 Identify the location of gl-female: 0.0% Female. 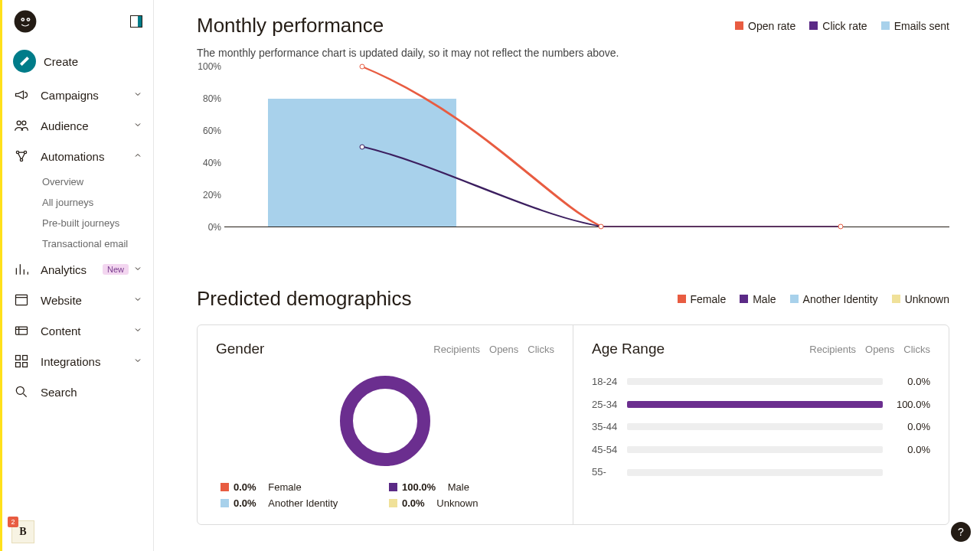
(301, 487).